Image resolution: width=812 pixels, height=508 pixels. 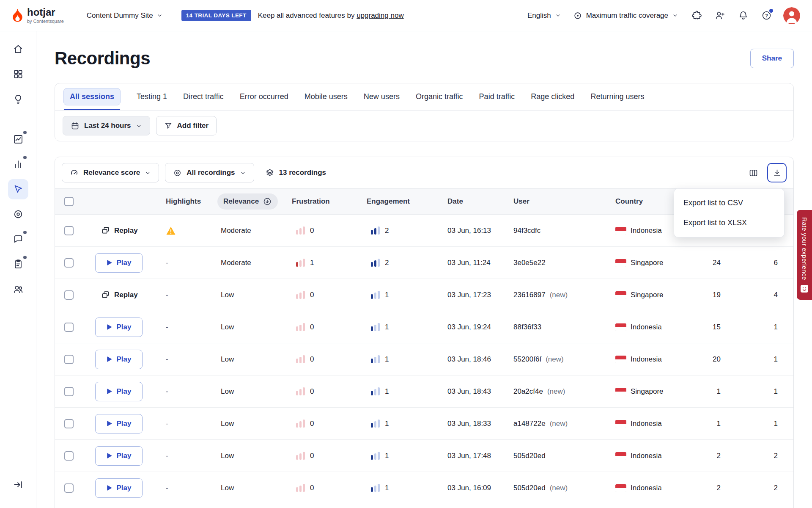 What do you see at coordinates (38, 15) in the screenshot?
I see `hotjar-logo: hotjar by Contentsquare` at bounding box center [38, 15].